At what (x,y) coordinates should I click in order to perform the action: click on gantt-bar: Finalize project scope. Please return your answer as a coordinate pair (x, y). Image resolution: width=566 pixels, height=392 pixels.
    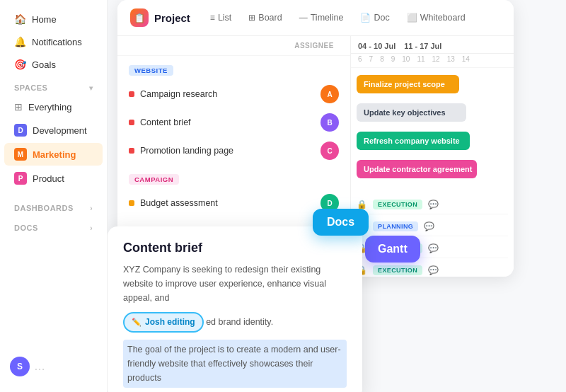
    Looking at the image, I should click on (408, 84).